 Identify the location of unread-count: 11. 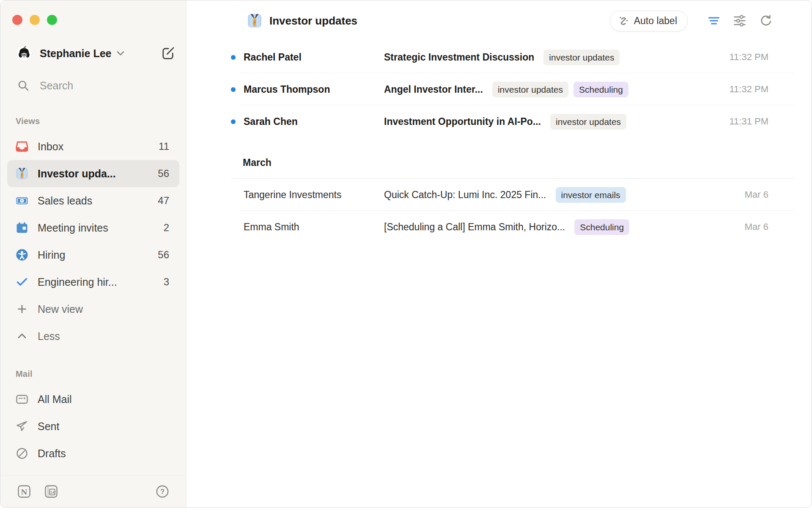
(162, 146).